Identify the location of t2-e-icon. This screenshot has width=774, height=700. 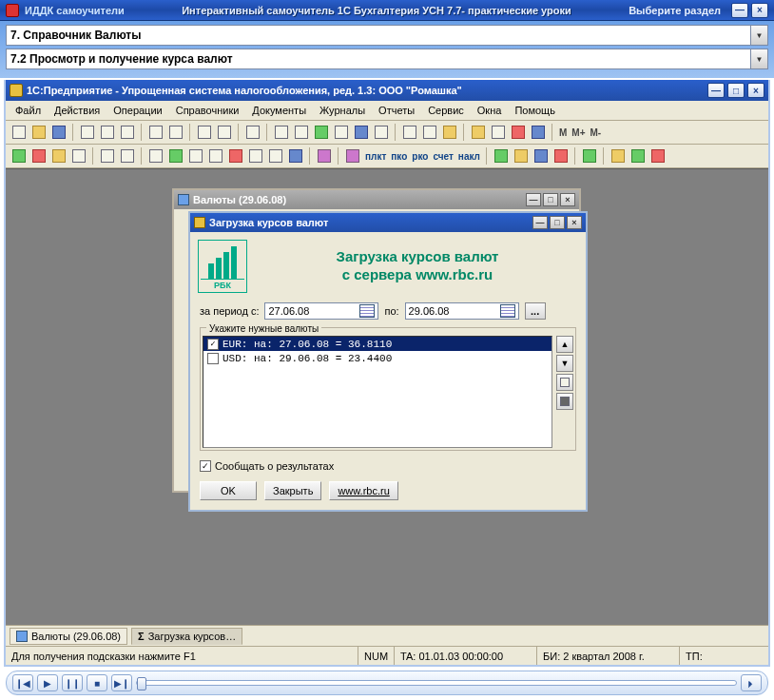
(107, 156).